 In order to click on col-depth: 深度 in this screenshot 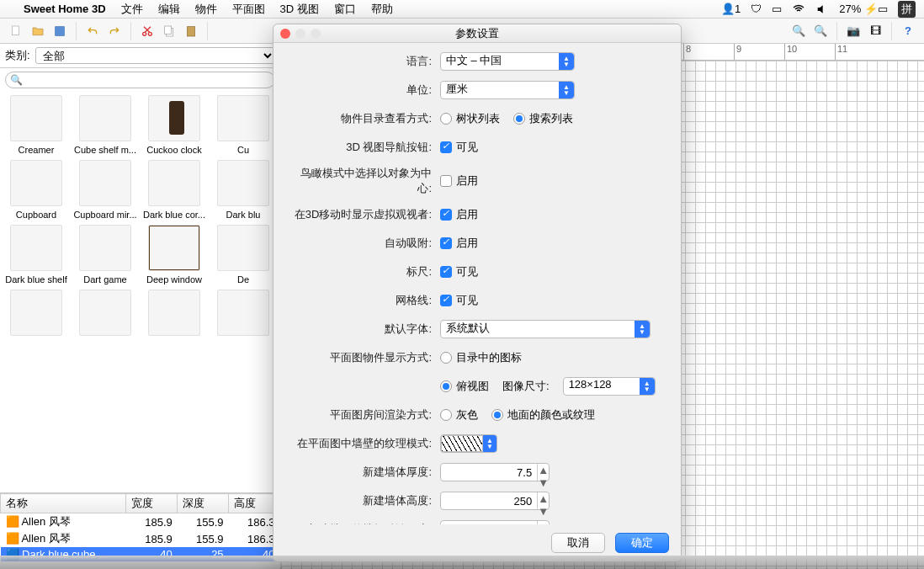, I will do `click(204, 503)`.